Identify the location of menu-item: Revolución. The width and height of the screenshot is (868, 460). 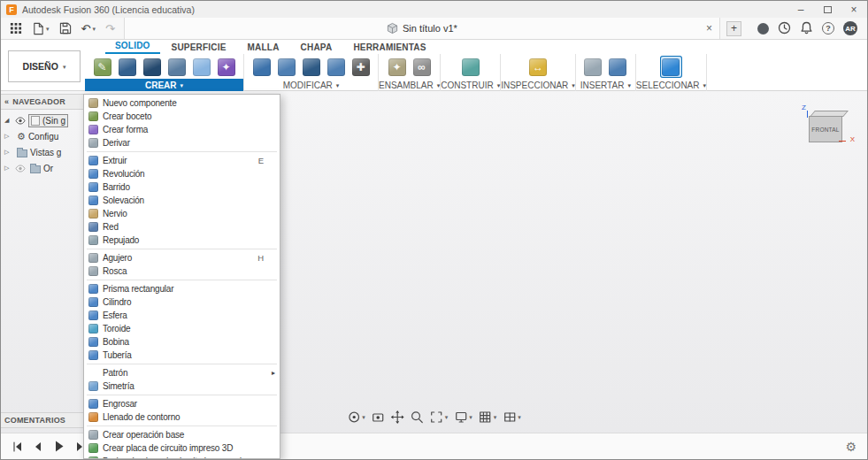
(182, 173).